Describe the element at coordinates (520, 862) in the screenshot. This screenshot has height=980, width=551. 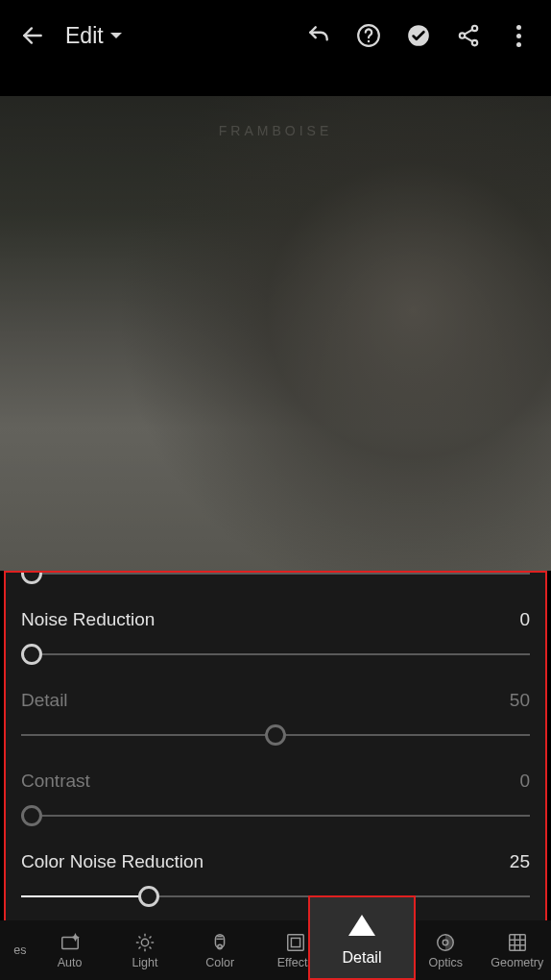
I see `slider-value: 25` at that location.